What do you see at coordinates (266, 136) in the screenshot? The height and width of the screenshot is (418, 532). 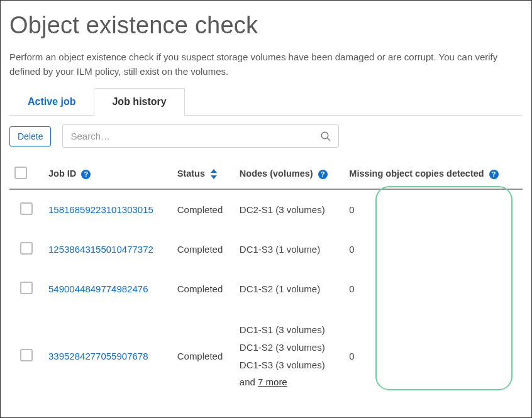 I see `toolbar: Delete` at bounding box center [266, 136].